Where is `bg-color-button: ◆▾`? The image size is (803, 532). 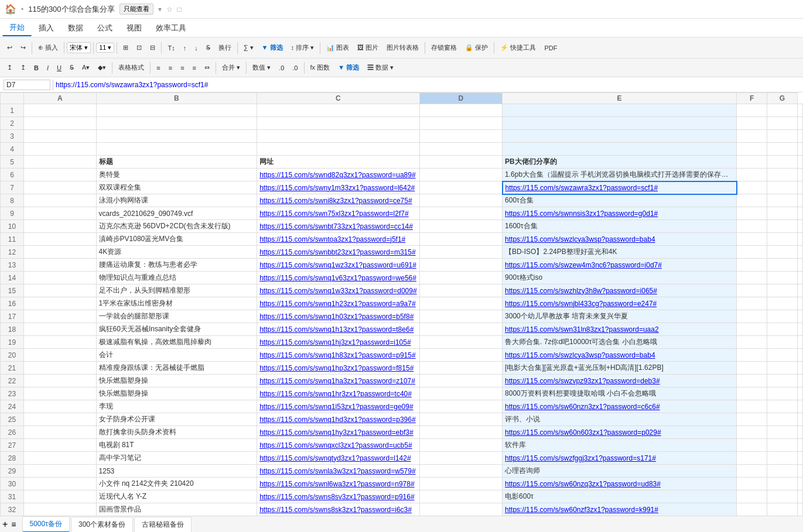 bg-color-button: ◆▾ is located at coordinates (102, 68).